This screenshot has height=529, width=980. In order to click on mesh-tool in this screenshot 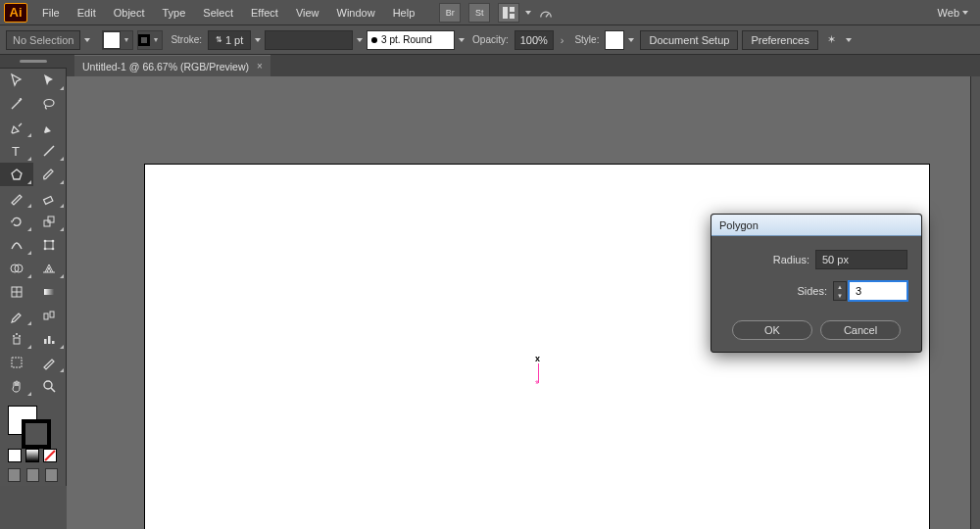, I will do `click(17, 292)`.